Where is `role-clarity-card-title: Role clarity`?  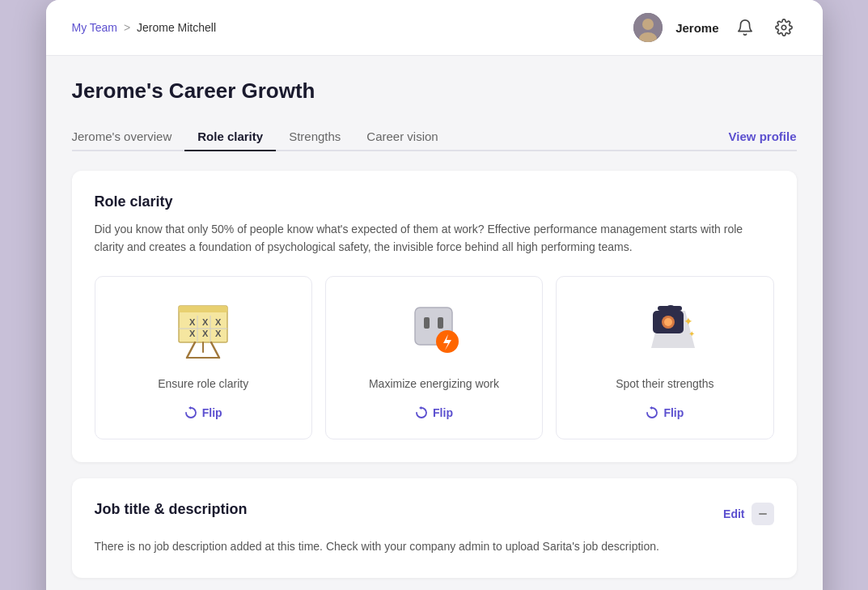
role-clarity-card-title: Role clarity is located at coordinates (434, 202).